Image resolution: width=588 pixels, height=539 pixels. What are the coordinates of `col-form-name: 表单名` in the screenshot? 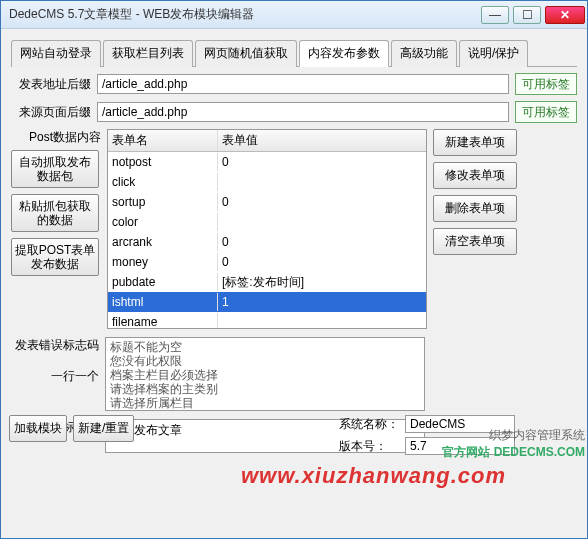 It's located at (163, 140).